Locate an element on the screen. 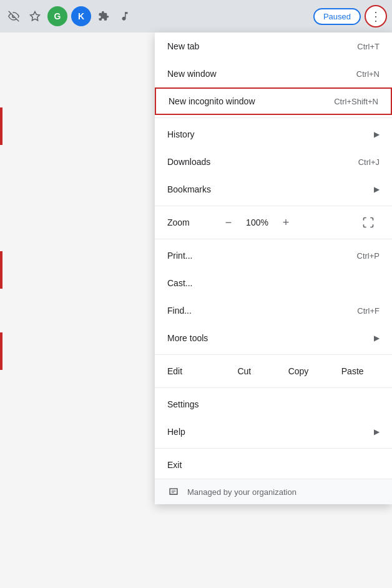 The height and width of the screenshot is (588, 392). browser-toolbar: G K Paused is located at coordinates (196, 16).